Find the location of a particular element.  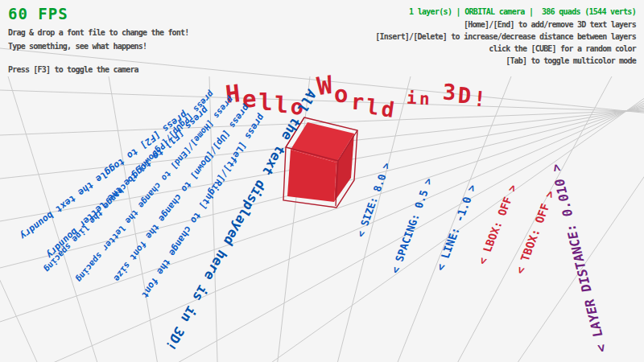

instruction-add-remove-layers: [Home]/[End] to add/remove 3D text layer… is located at coordinates (550, 24).